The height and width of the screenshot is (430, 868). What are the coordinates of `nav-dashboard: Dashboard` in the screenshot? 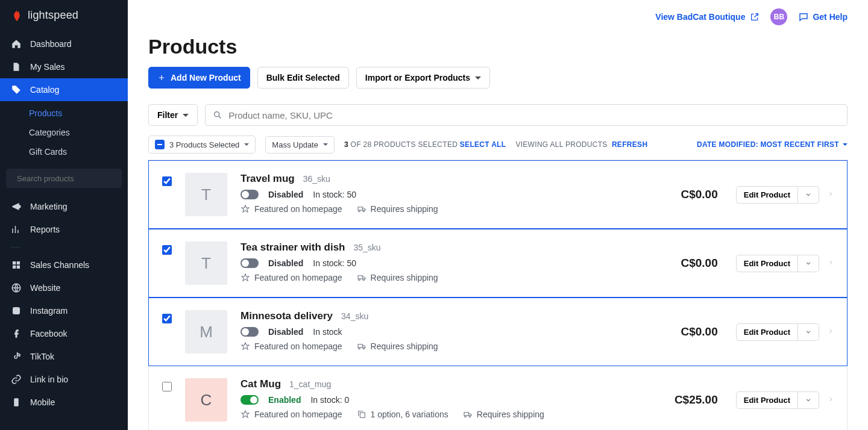 It's located at (64, 44).